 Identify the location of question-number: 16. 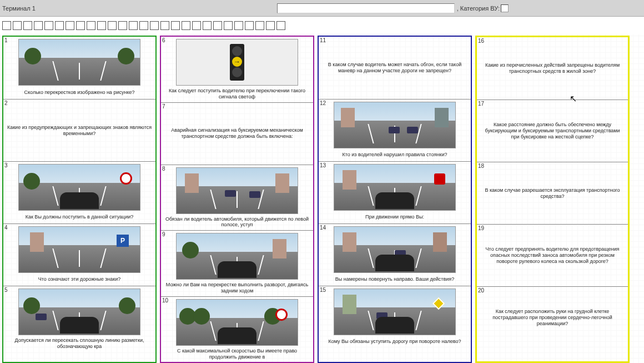
(481, 41).